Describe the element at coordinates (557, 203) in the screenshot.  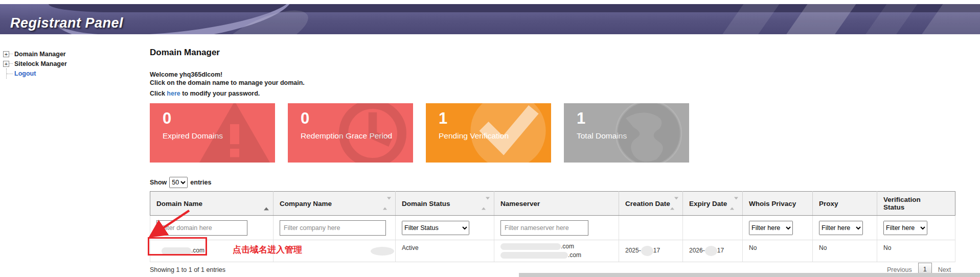
I see `col-header-nameserver: Nameserver` at that location.